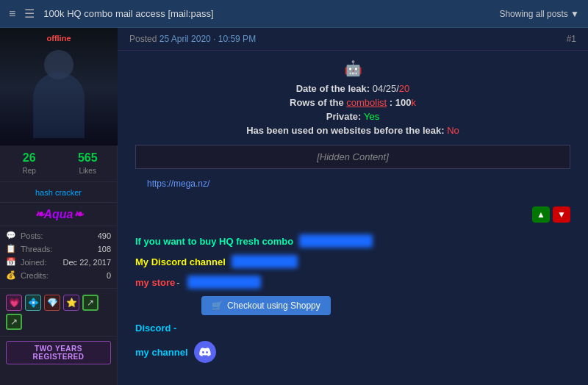 The width and height of the screenshot is (588, 385). Describe the element at coordinates (33, 303) in the screenshot. I see `badge-diamond: 💠` at that location.